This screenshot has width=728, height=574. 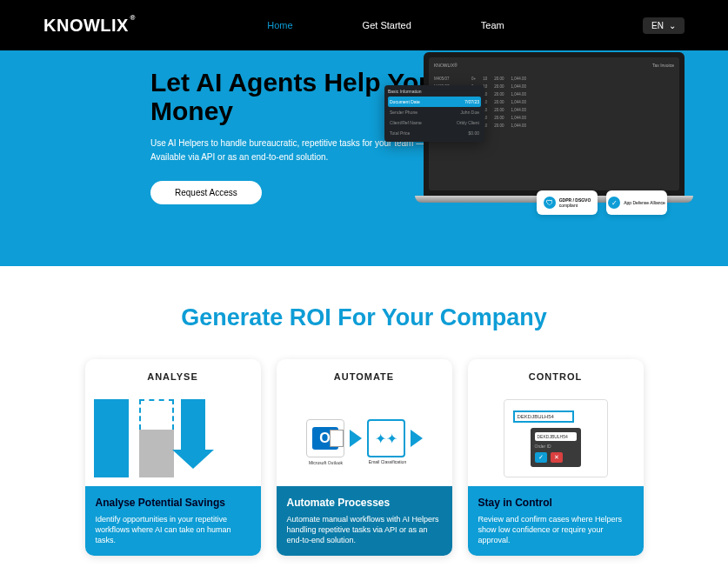 I want to click on automate-visual: OMicrosoft Outlook ✦✦Email Classificatio…, so click(x=364, y=438).